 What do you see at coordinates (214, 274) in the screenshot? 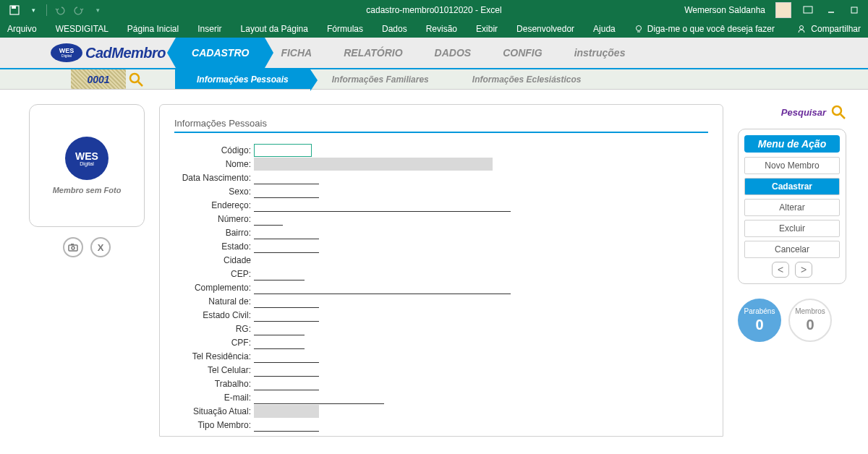
I see `label-cep: CEP:` at bounding box center [214, 274].